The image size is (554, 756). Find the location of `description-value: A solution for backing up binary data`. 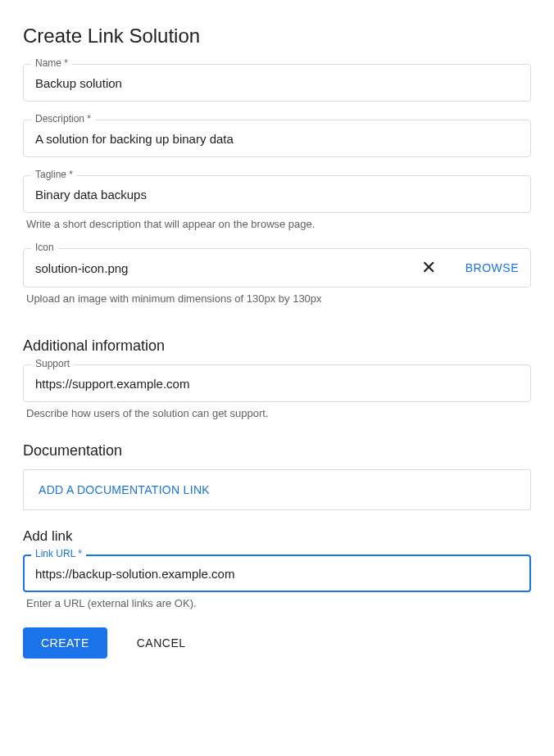

description-value: A solution for backing up binary data is located at coordinates (277, 139).